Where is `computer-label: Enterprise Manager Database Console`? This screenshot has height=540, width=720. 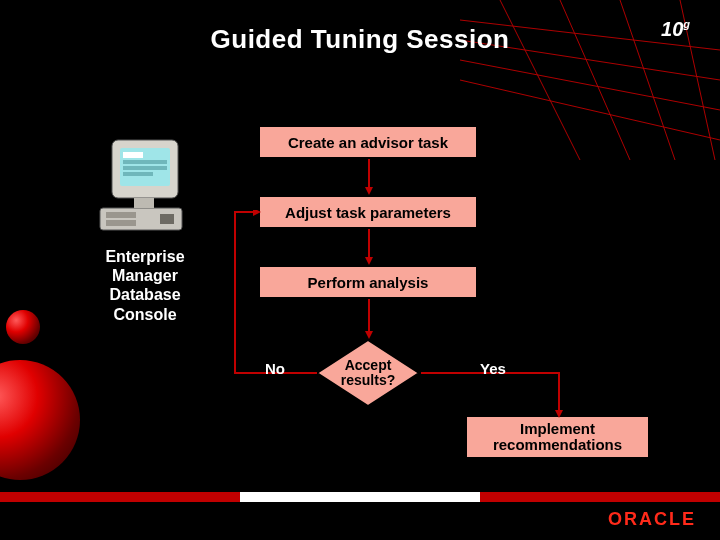
computer-label: Enterprise Manager Database Console is located at coordinates (145, 286).